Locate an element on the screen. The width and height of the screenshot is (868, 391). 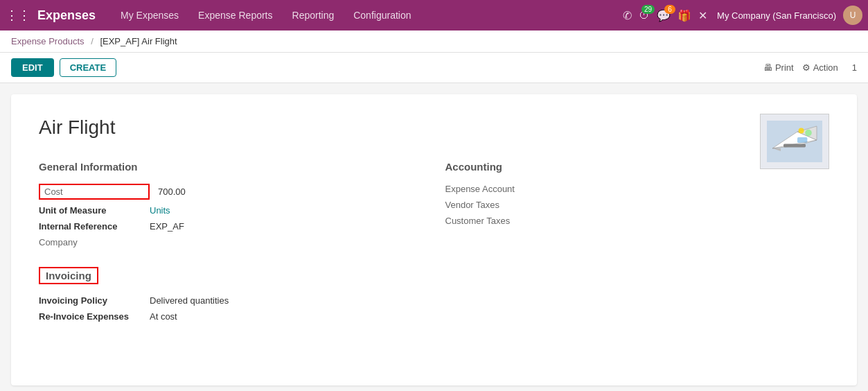
chat-icon: 💬 6 is located at coordinates (664, 15).